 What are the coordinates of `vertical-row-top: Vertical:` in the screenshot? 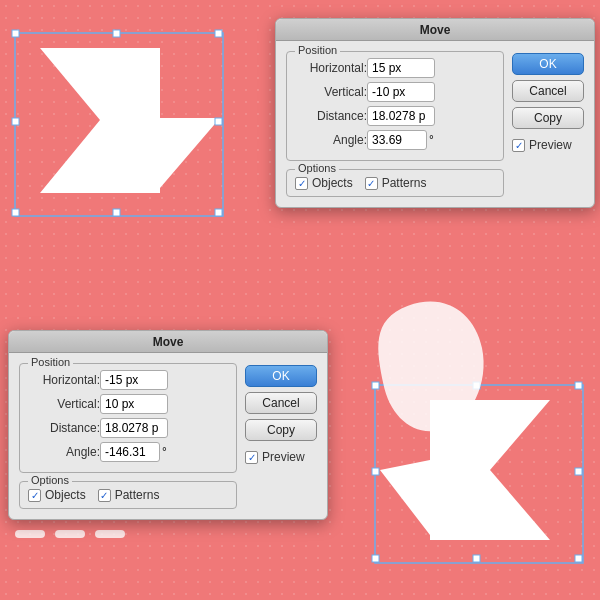 It's located at (395, 92).